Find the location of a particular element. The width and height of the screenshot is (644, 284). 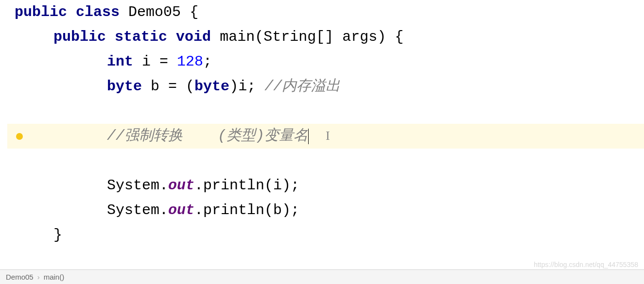

number: 128 is located at coordinates (190, 62).